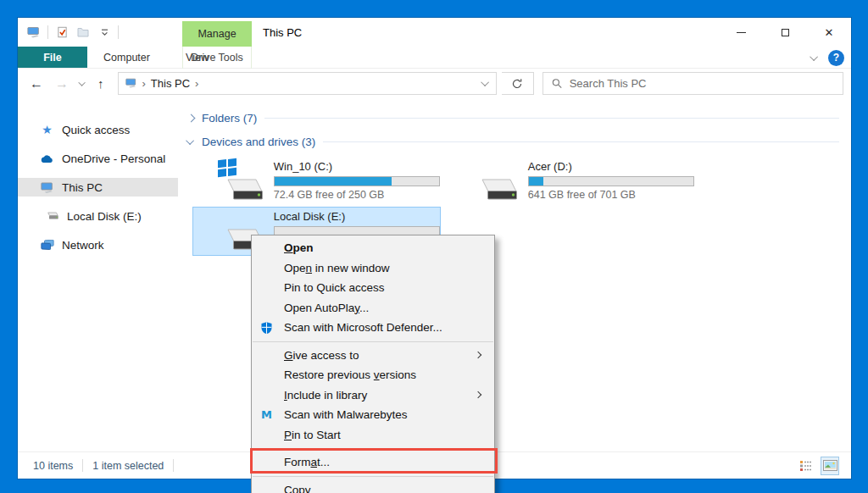  Describe the element at coordinates (836, 58) in the screenshot. I see `help-button: ?` at that location.